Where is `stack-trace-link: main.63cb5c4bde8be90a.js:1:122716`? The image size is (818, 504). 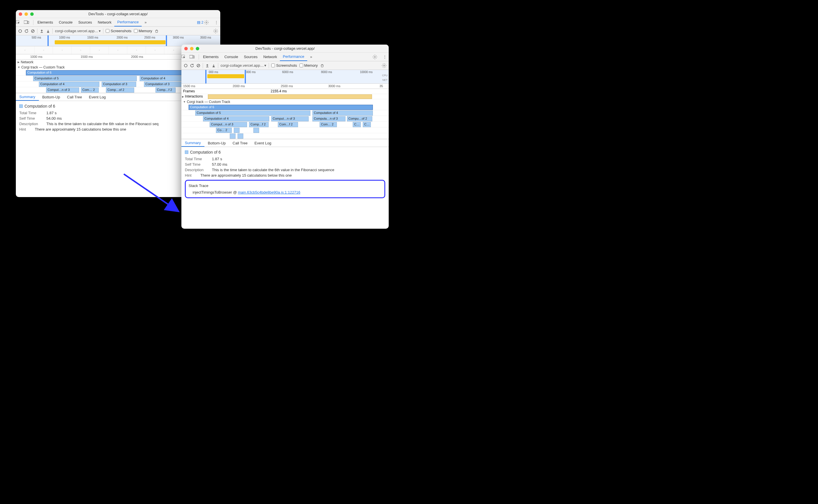 stack-trace-link: main.63cb5c4bde8be90a.js:1:122716 is located at coordinates (269, 192).